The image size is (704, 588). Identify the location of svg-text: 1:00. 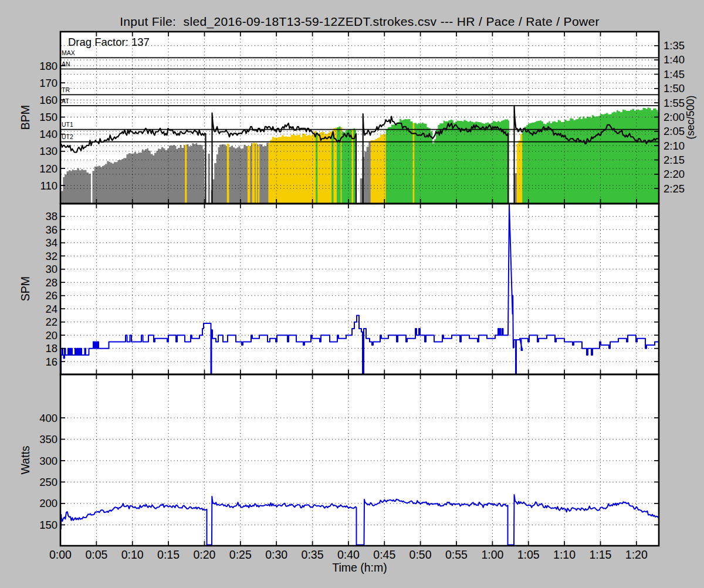
(492, 555).